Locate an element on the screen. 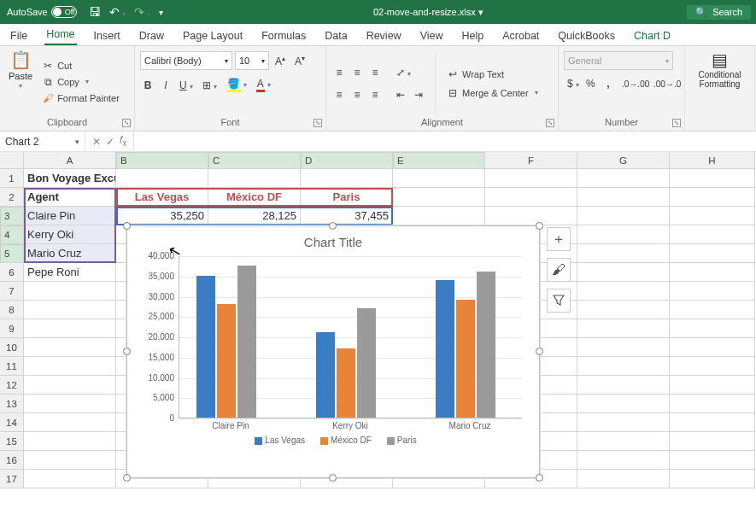 The width and height of the screenshot is (756, 532). cut-button: ✂Cut is located at coordinates (80, 66).